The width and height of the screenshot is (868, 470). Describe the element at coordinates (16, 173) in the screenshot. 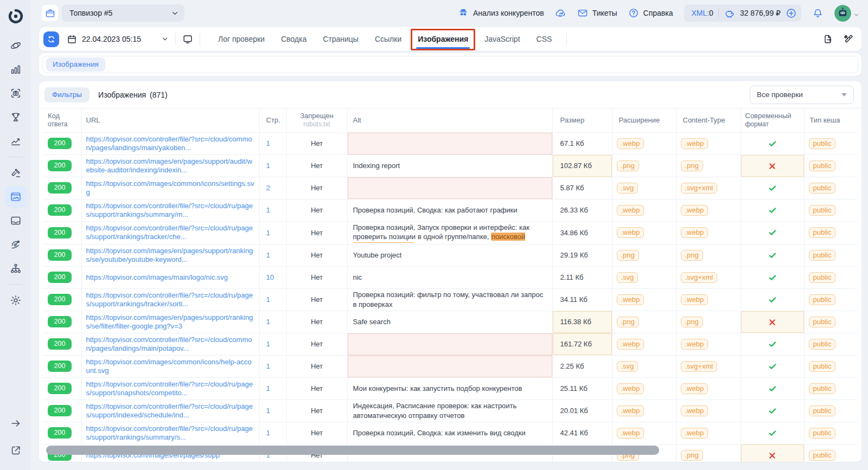

I see `sidebar-item-gavel` at that location.